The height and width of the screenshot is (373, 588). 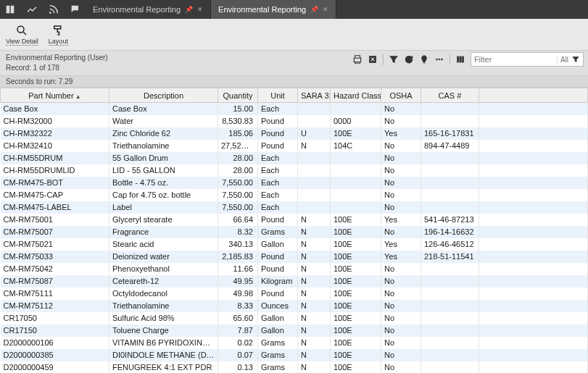 I want to click on table-row: CM-RM475-BOTBottle - 4.75 oz.7,550.00Eac…, so click(x=294, y=183).